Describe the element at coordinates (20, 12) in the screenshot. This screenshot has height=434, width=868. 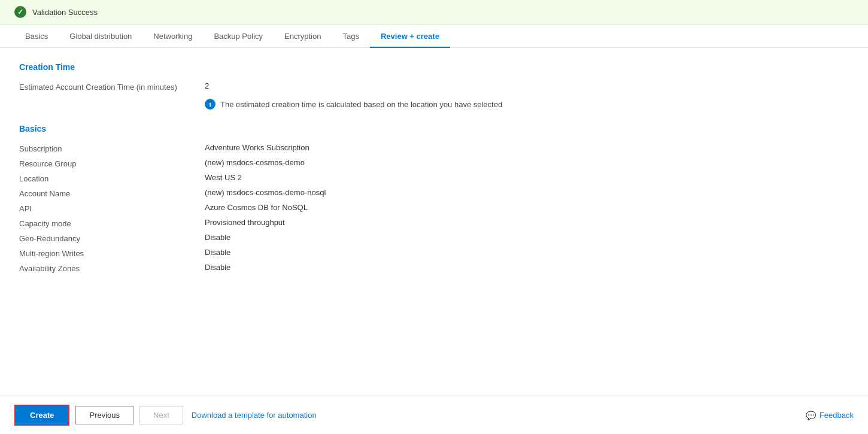
I see `validation-success-icon` at that location.